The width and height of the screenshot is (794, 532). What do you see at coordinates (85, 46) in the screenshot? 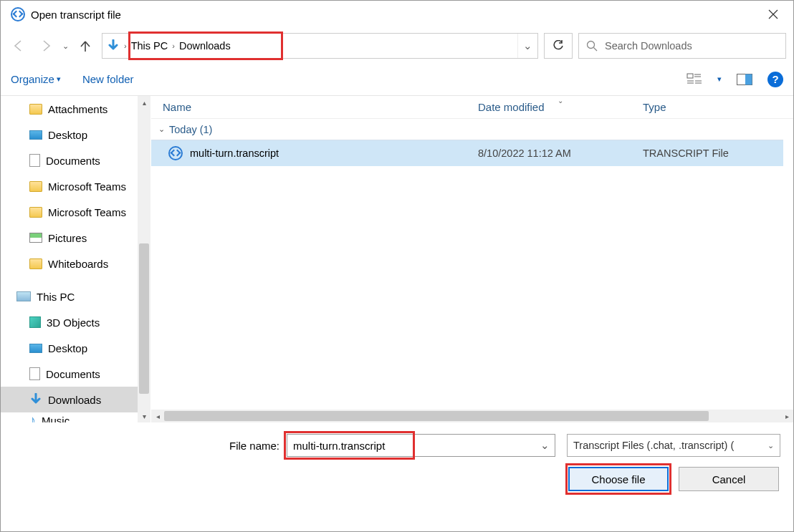
I see `up-icon` at bounding box center [85, 46].